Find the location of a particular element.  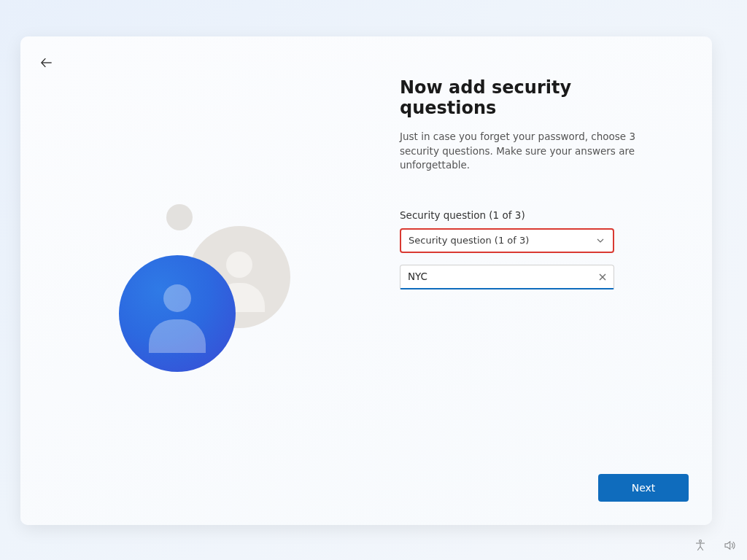

clear-input-button is located at coordinates (603, 277).